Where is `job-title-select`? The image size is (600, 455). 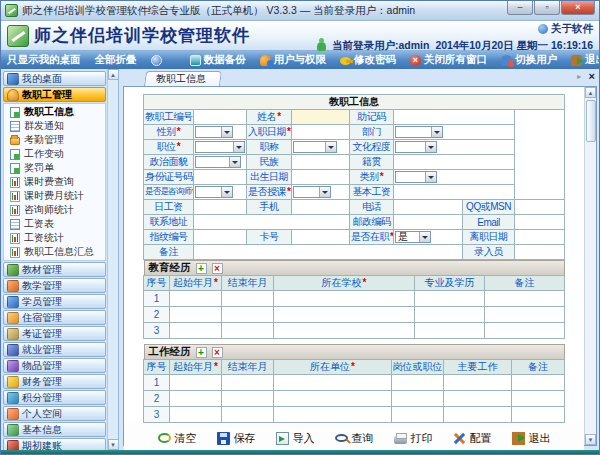 job-title-select is located at coordinates (315, 147).